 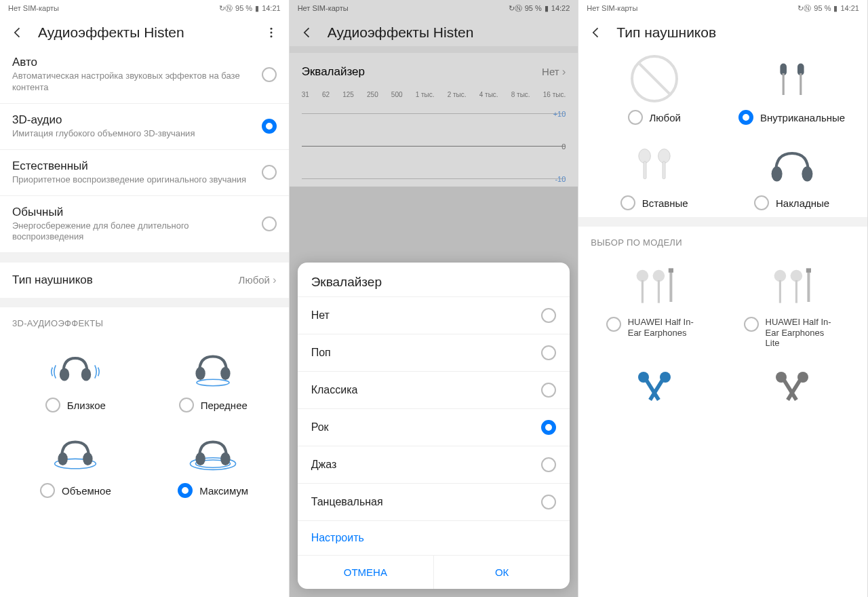 What do you see at coordinates (134, 212) in the screenshot?
I see `mode-title: Обычный` at bounding box center [134, 212].